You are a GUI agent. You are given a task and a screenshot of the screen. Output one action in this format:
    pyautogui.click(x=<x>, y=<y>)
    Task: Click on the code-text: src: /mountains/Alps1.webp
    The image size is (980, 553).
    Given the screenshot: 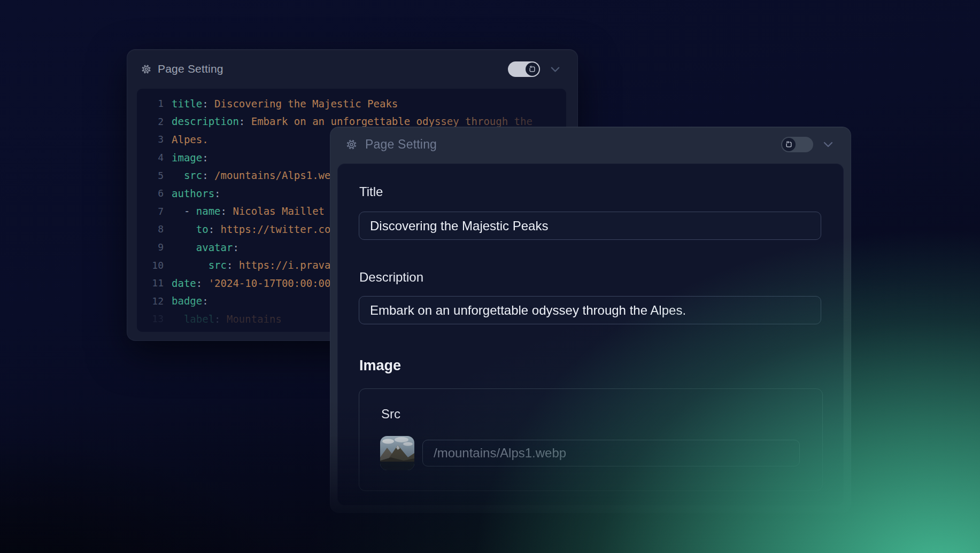 What is the action you would take?
    pyautogui.click(x=257, y=175)
    